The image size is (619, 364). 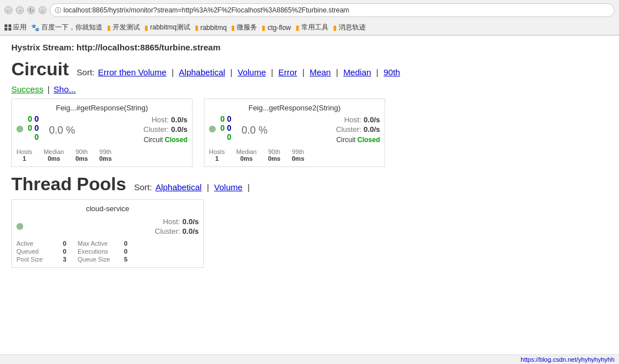 I want to click on card1-90th: 90th 0ms, so click(x=82, y=155).